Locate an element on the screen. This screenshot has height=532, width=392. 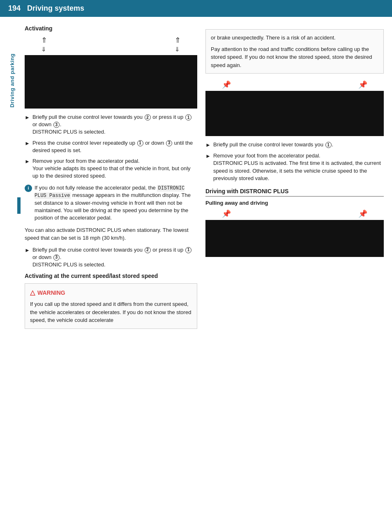
warning-triangle-icon: △ is located at coordinates (32, 293).